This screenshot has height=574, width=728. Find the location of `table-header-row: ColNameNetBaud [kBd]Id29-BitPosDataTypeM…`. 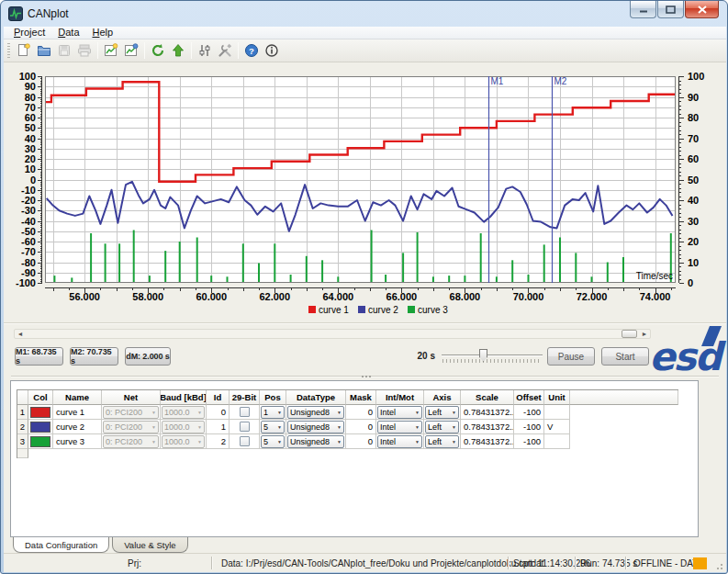

table-header-row: ColNameNetBaud [kBd]Id29-BitPosDataTypeM… is located at coordinates (348, 398).